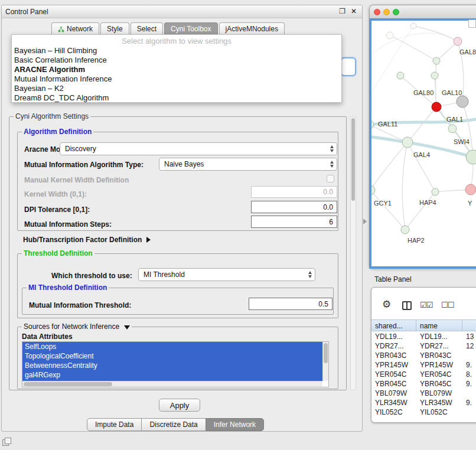 The height and width of the screenshot is (450, 476). I want to click on control-panel-titlebar: Control Panel ❐ ✕, so click(182, 12).